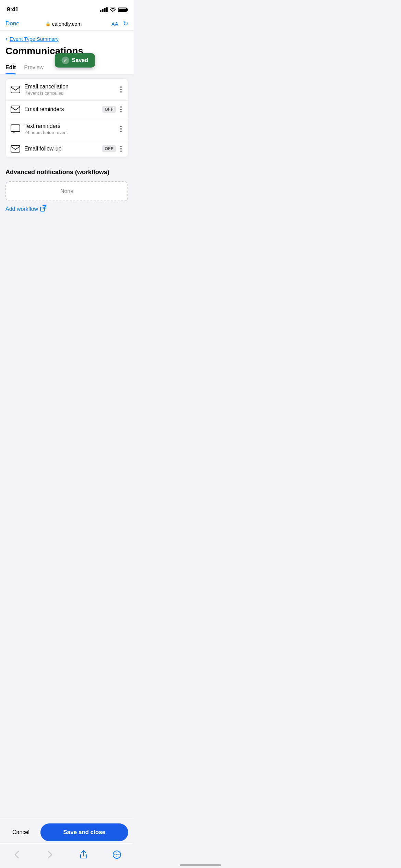 The image size is (401, 868). What do you see at coordinates (43, 209) in the screenshot?
I see `external-link-icon` at bounding box center [43, 209].